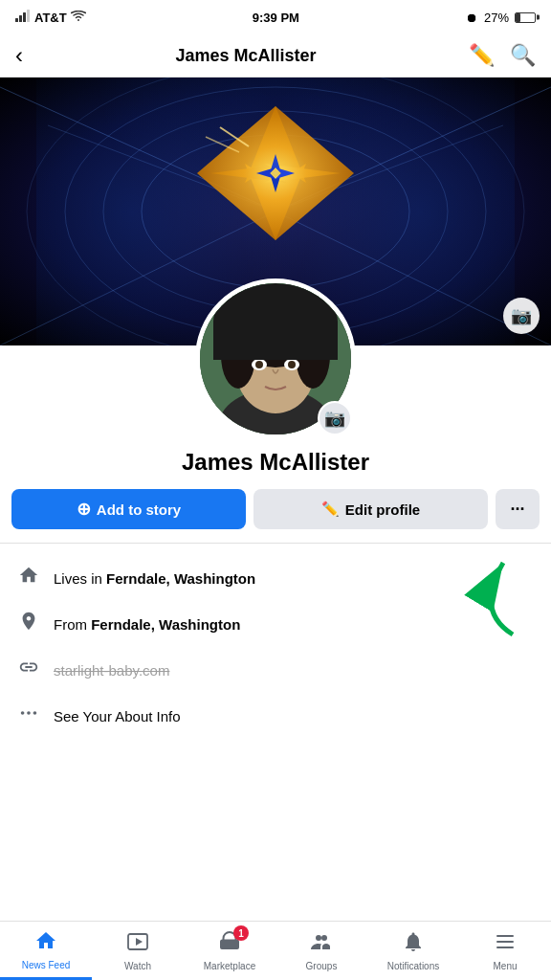  I want to click on groups-label: Groups, so click(321, 967).